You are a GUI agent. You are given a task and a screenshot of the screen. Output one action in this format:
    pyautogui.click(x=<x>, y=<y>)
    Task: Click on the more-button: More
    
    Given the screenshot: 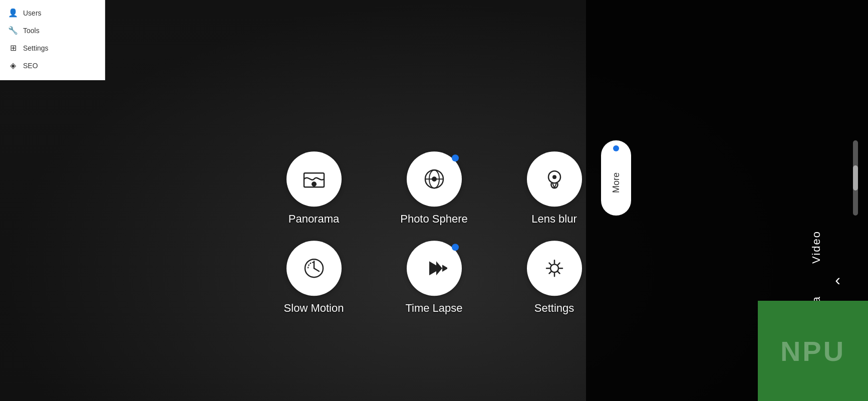 What is the action you would take?
    pyautogui.click(x=616, y=178)
    